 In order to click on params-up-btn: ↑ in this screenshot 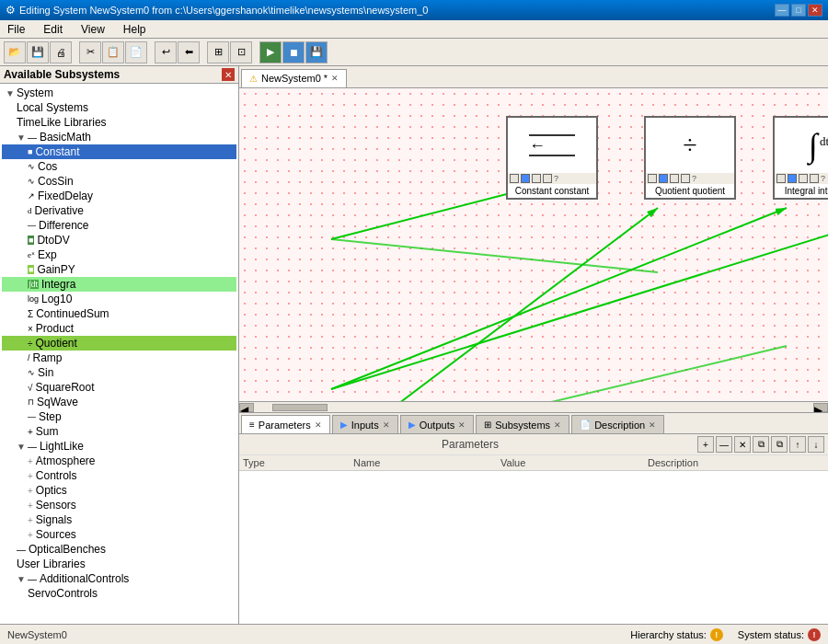, I will do `click(798, 444)`.